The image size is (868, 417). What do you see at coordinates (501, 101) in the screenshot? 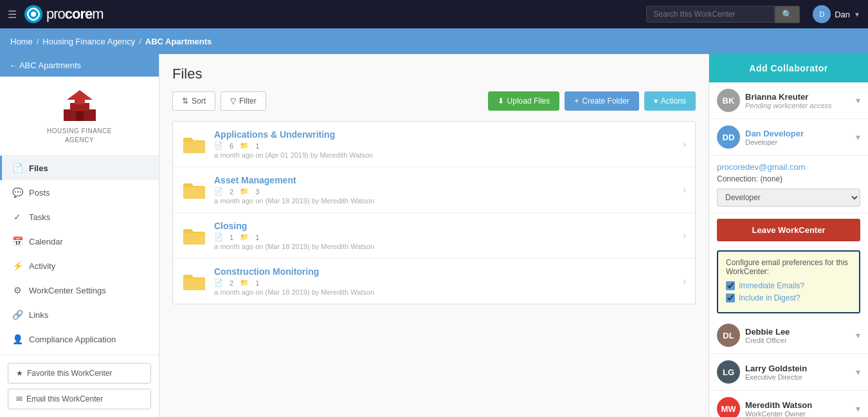
I see `upload-icon: ⬇` at bounding box center [501, 101].